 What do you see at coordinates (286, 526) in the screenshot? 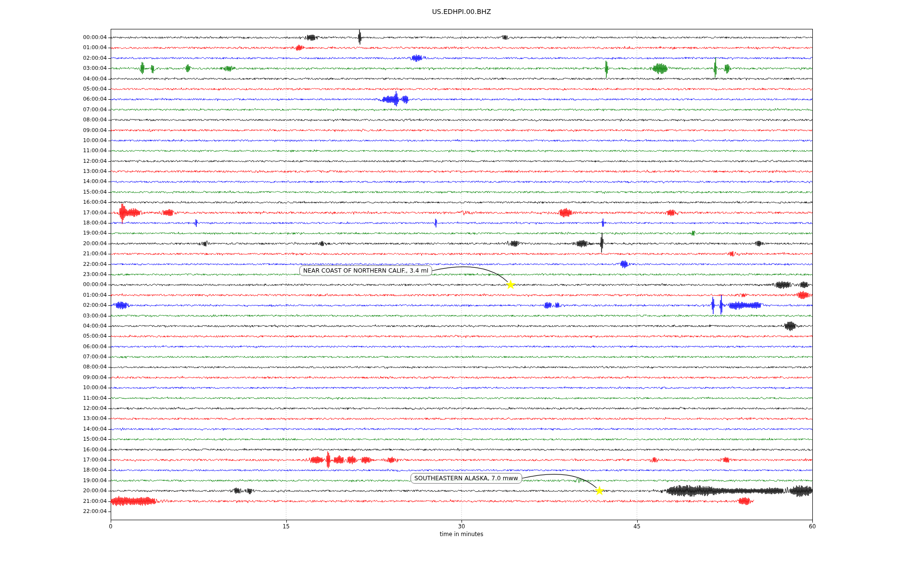
I see `x-tick-label: 15` at bounding box center [286, 526].